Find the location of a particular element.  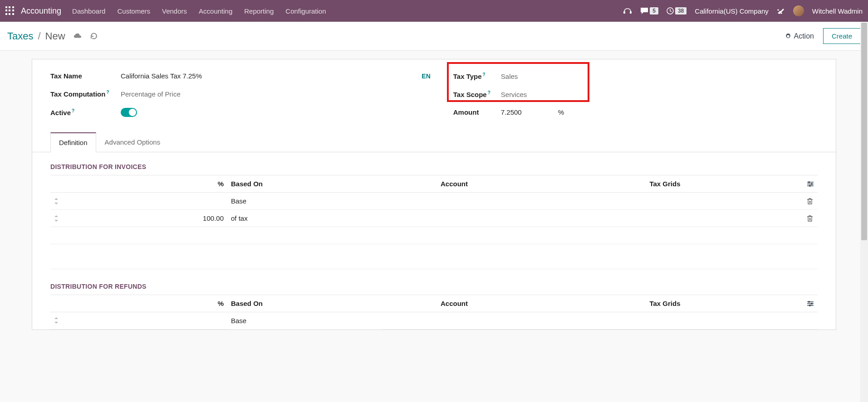

tax-computation-label: Tax Computation? is located at coordinates (85, 94).